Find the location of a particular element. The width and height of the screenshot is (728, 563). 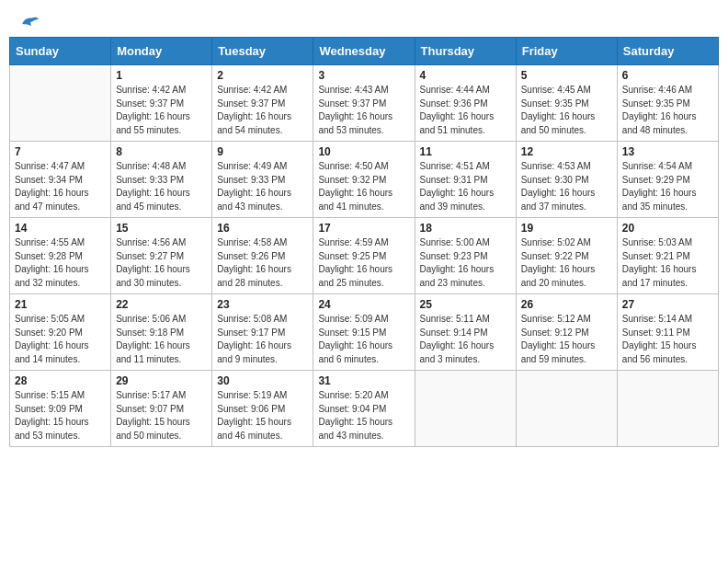

day-number: 14 is located at coordinates (61, 228).